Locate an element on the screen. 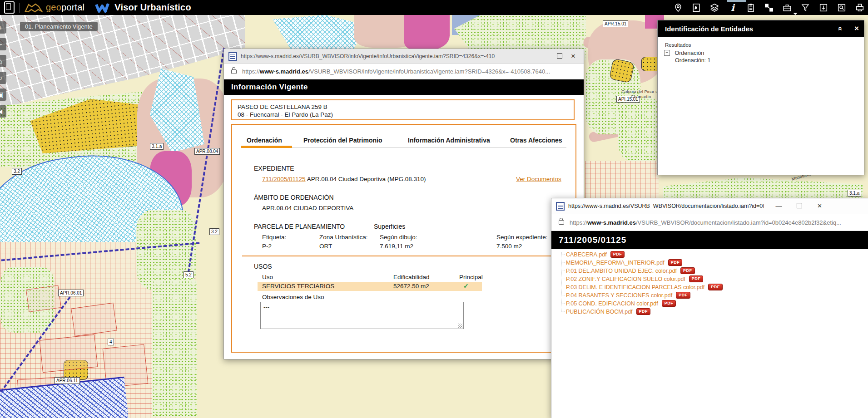 This screenshot has height=418, width=868. layers-icon is located at coordinates (714, 8).